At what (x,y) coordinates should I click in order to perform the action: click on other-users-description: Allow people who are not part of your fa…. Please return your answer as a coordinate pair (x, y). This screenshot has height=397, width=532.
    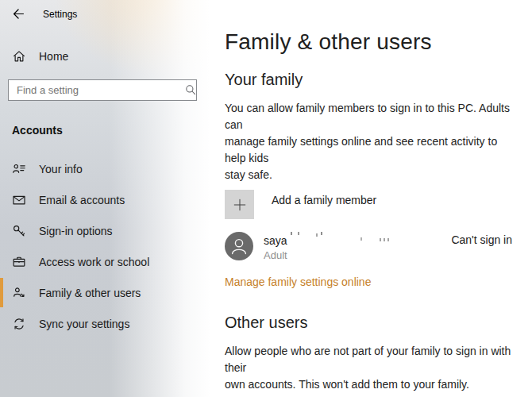
    Looking at the image, I should click on (368, 368).